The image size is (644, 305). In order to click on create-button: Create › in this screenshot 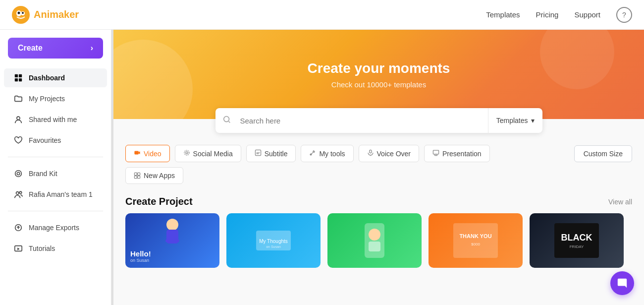, I will do `click(55, 48)`.